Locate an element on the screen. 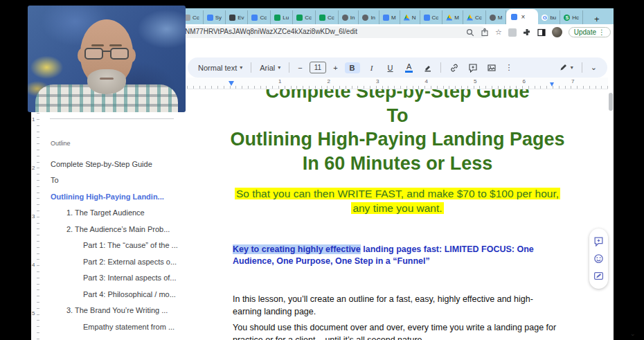  outline-item: 3. The Brand You’re Writing ... is located at coordinates (118, 311).